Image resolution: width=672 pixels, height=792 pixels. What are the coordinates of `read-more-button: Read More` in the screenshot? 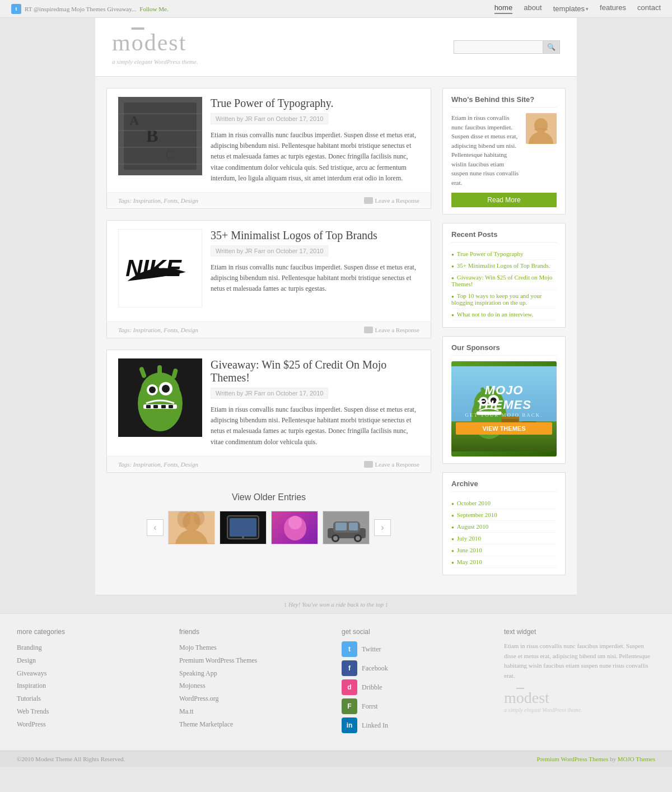 It's located at (504, 200).